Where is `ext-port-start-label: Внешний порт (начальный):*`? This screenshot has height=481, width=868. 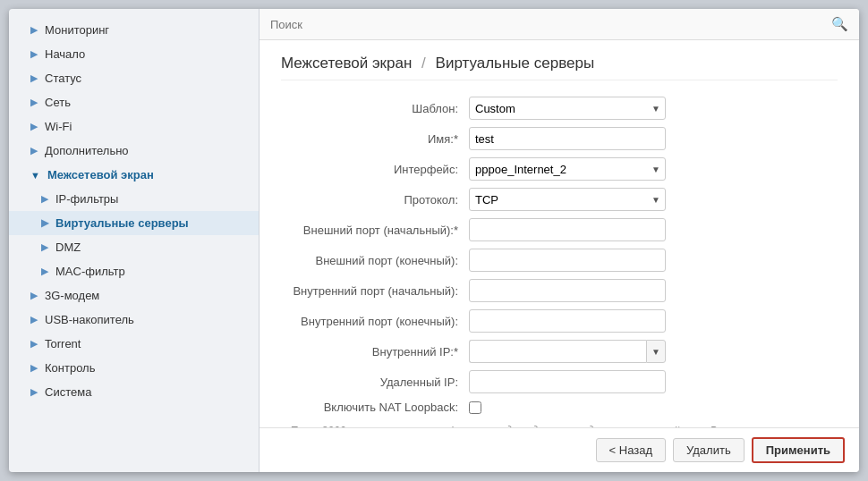
ext-port-start-label: Внешний порт (начальный):* is located at coordinates (375, 231).